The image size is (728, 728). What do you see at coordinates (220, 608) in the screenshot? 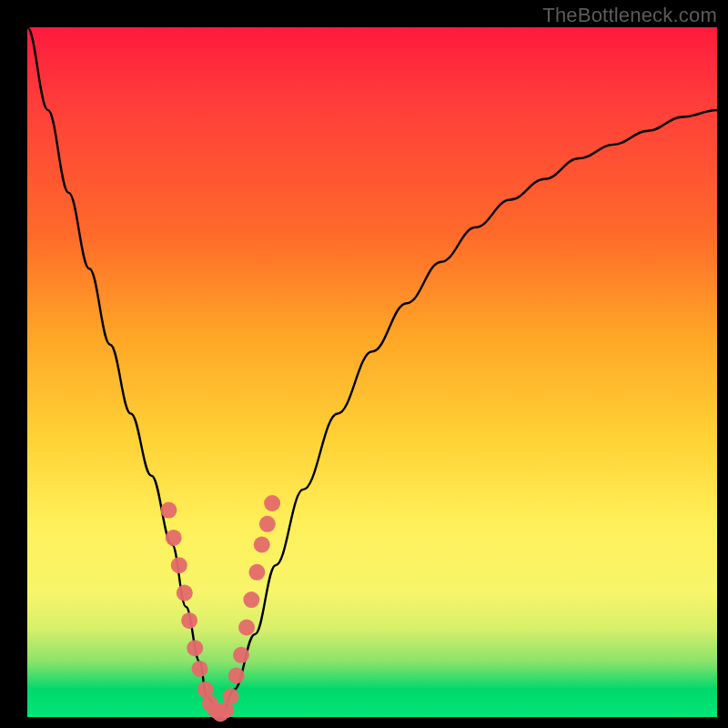
I see `data-markers` at bounding box center [220, 608].